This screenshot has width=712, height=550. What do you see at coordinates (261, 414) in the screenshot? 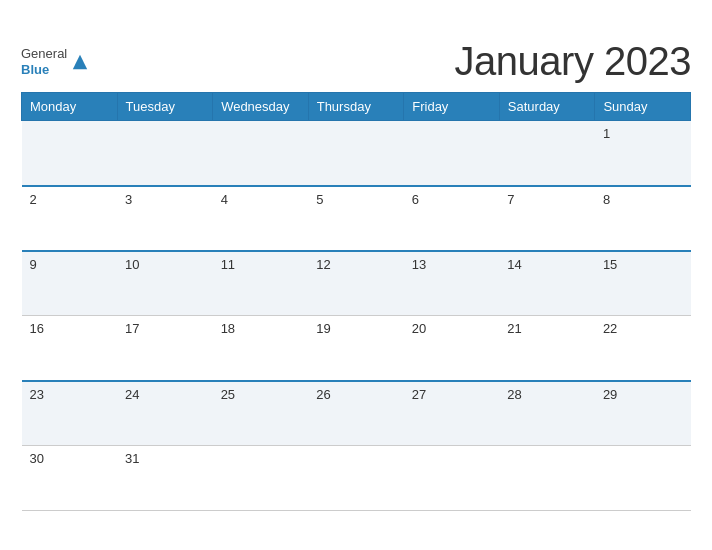
I see `calendar-day-cell: 25` at bounding box center [261, 414].